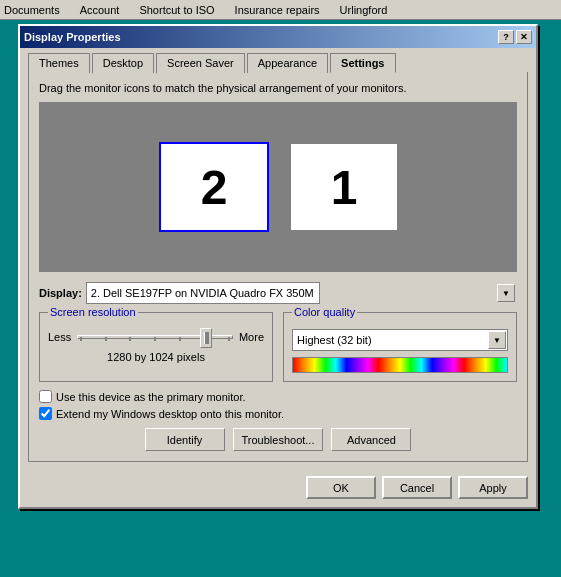 The width and height of the screenshot is (561, 577). Describe the element at coordinates (72, 37) in the screenshot. I see `window-title: Display Properties` at that location.